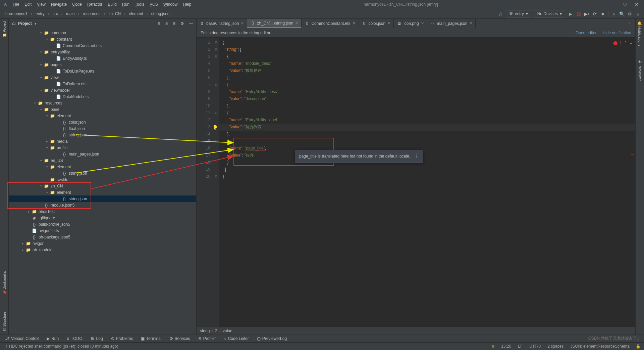 This screenshot has width=644, height=350. What do you see at coordinates (21, 339) in the screenshot?
I see `tool-window-button: ⎇Version Control` at bounding box center [21, 339].